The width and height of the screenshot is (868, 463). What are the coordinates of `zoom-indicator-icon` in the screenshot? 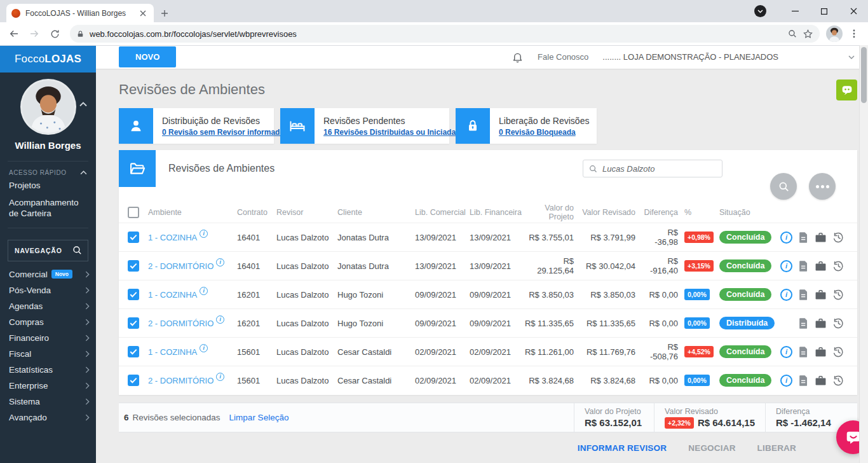 It's located at (792, 34).